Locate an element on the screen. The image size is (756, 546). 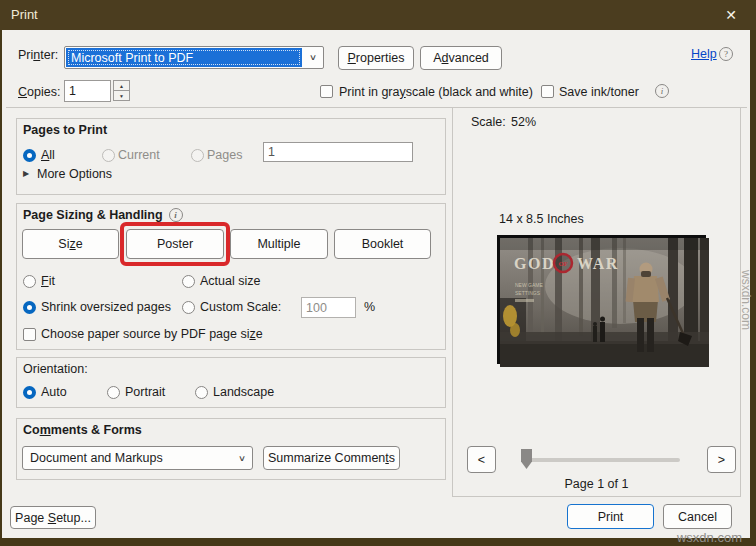
help-icon: ? is located at coordinates (726, 54).